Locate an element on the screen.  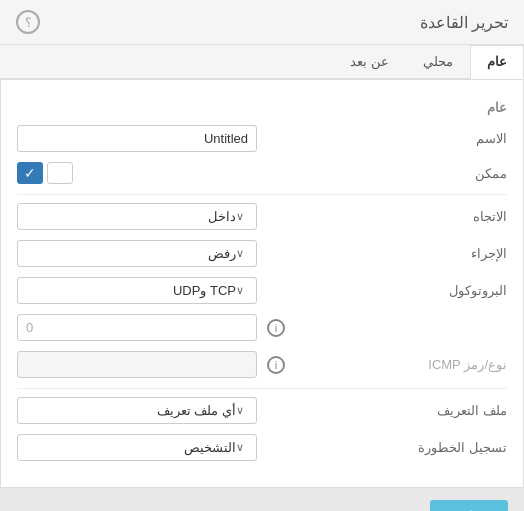
direction-arrow-icon: ∨ is located at coordinates (240, 216).